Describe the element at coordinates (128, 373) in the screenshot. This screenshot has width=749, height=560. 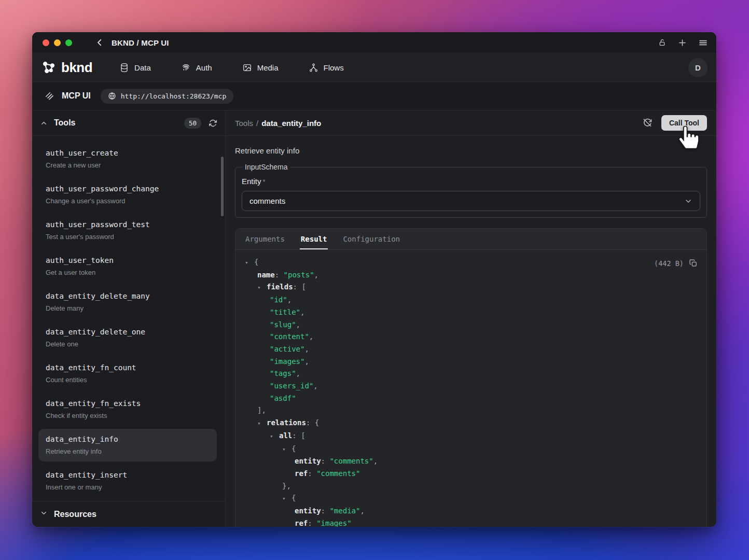
I see `tool-list-item: data_entity_fn_count Count entities` at that location.